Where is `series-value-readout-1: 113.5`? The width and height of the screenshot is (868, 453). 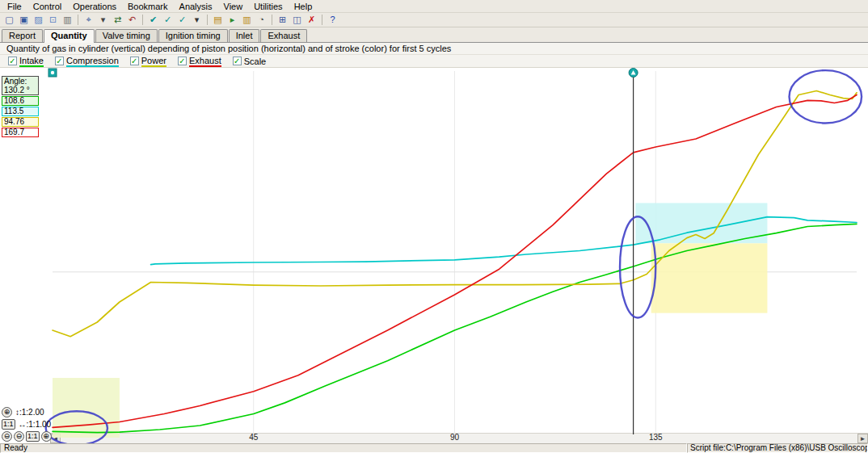 series-value-readout-1: 113.5 is located at coordinates (20, 111).